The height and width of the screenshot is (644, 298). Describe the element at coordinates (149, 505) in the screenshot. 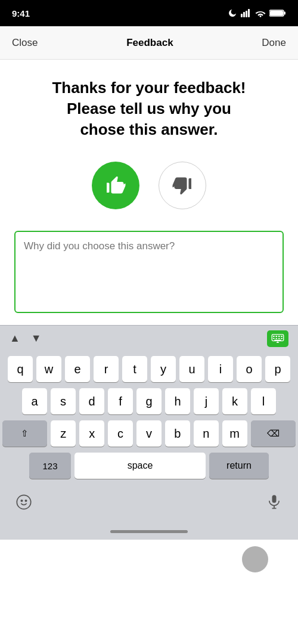

I see `bottom-bar` at that location.